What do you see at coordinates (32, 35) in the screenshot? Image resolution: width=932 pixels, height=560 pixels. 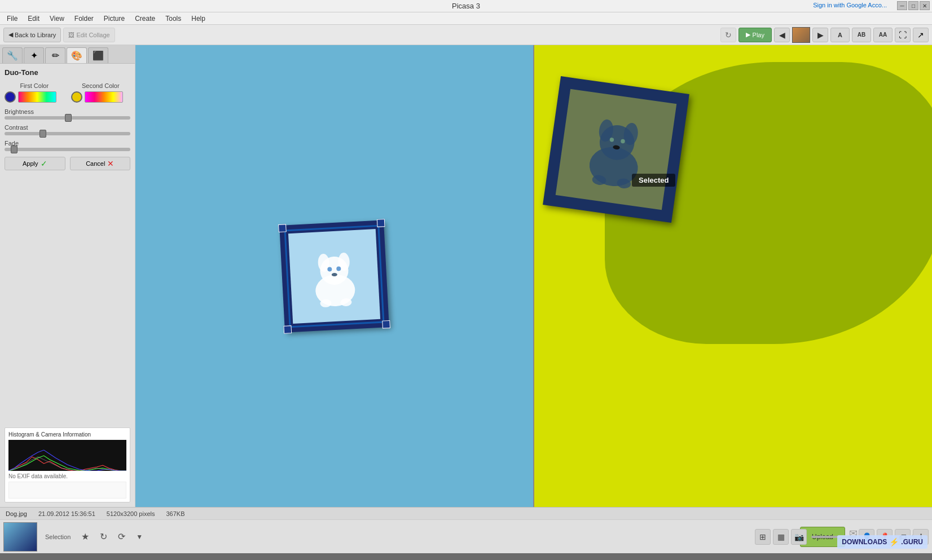 I see `back-to-library-button: ◀ Back to Library` at bounding box center [32, 35].